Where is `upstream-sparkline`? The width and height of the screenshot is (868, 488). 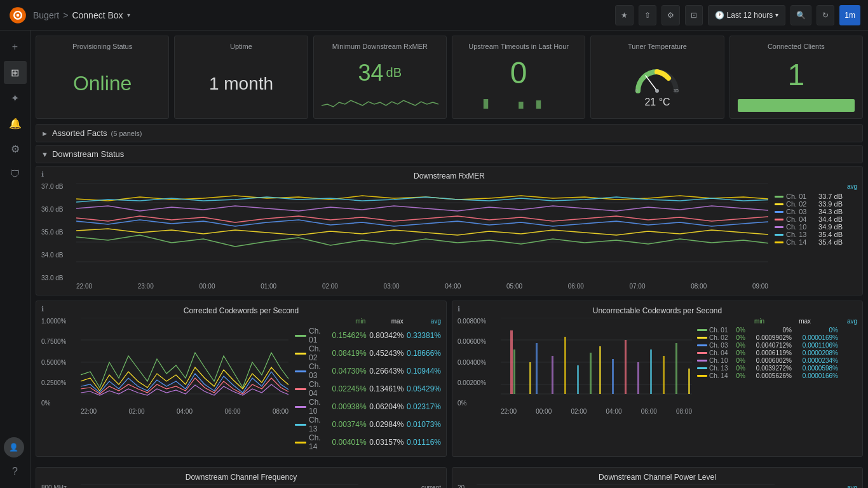
upstream-sparkline is located at coordinates (519, 102).